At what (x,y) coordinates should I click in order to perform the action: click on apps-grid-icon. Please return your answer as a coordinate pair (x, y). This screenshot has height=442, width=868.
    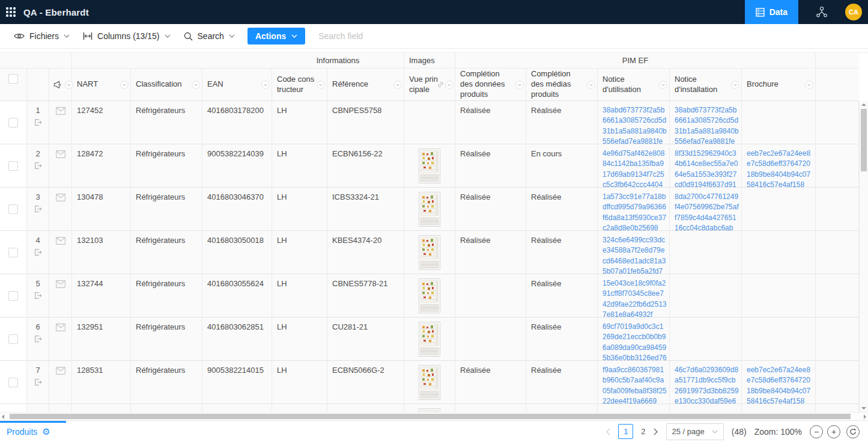
    Looking at the image, I should click on (11, 12).